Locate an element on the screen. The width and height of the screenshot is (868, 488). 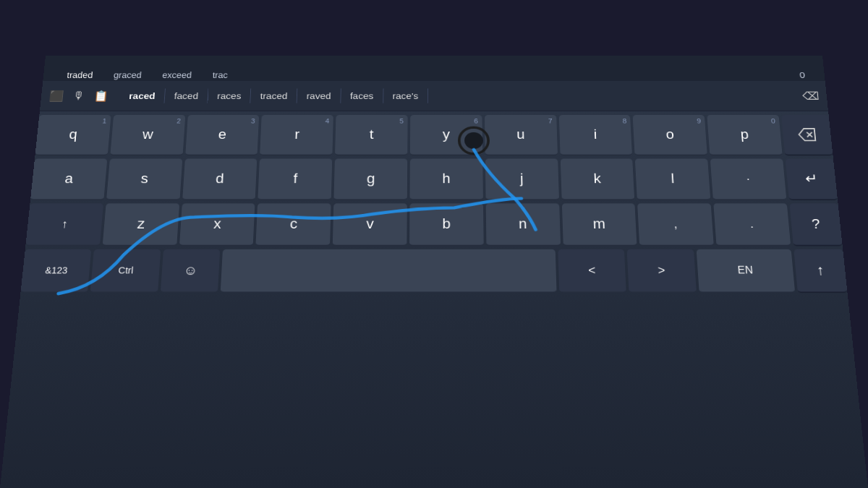
key-arrow-left: < is located at coordinates (592, 271).